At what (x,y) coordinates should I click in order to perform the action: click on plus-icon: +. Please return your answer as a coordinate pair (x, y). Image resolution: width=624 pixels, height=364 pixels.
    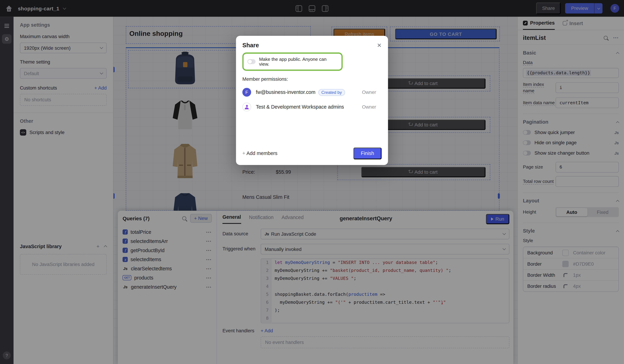
    Looking at the image, I should click on (244, 153).